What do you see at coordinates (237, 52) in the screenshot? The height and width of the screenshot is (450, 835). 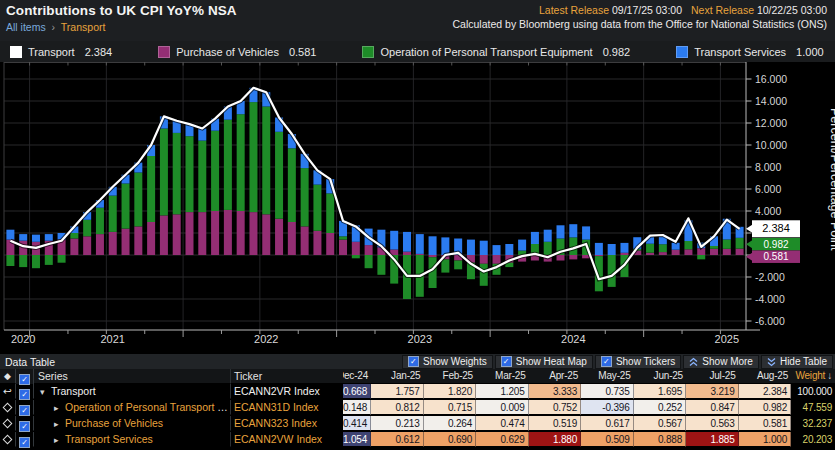 I see `legend-item-purchase-of-vehicles: Purchase of Vehicles0.581` at bounding box center [237, 52].